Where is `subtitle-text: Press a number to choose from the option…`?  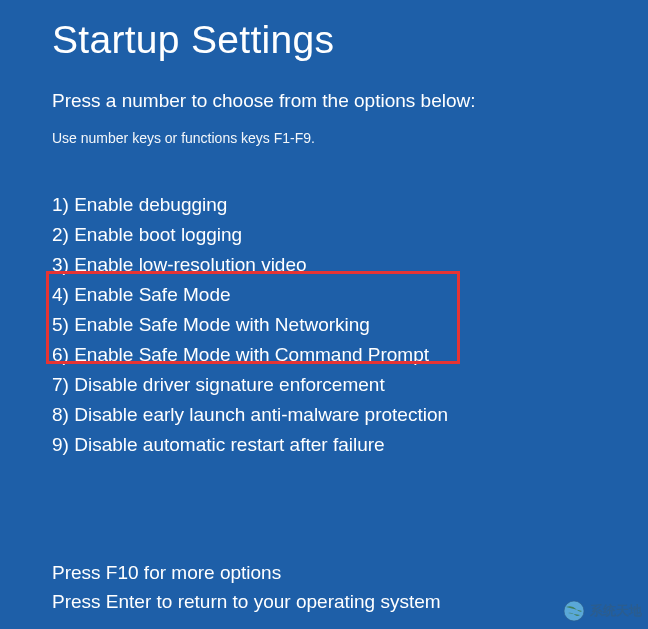
subtitle-text: Press a number to choose from the option… is located at coordinates (350, 101).